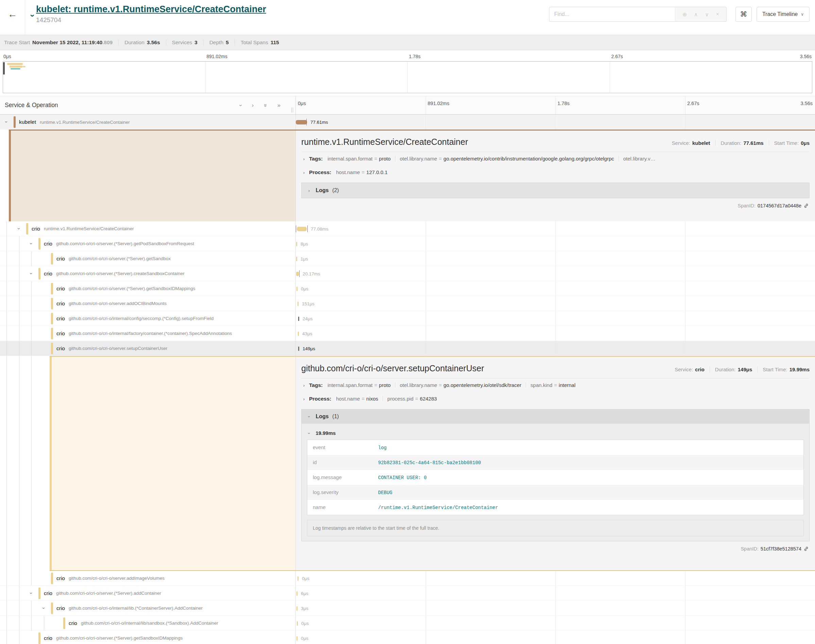  What do you see at coordinates (612, 14) in the screenshot?
I see `find-input` at bounding box center [612, 14].